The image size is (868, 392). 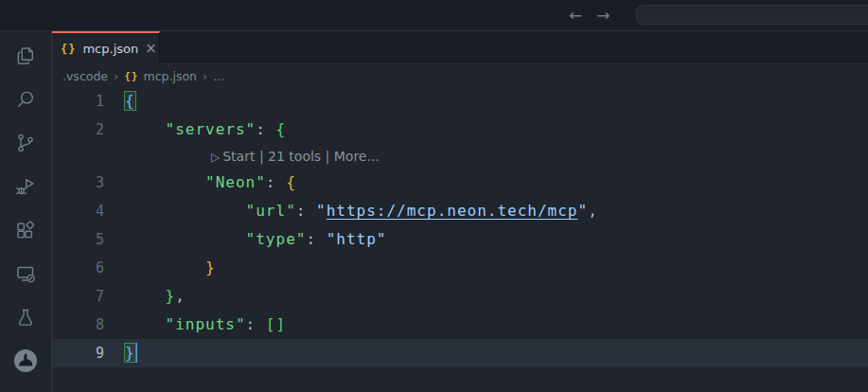 What do you see at coordinates (460, 156) in the screenshot?
I see `codelens: ▷Start | 21 tools | More...` at bounding box center [460, 156].